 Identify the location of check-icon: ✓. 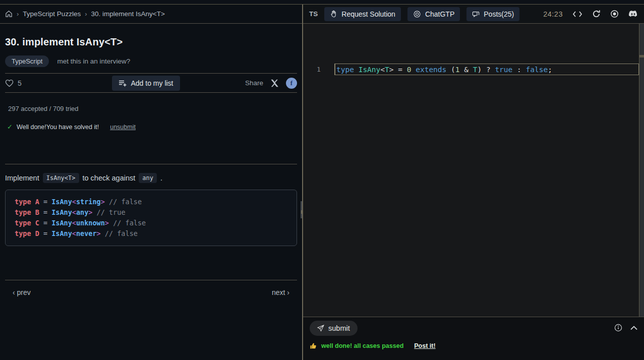
(10, 127).